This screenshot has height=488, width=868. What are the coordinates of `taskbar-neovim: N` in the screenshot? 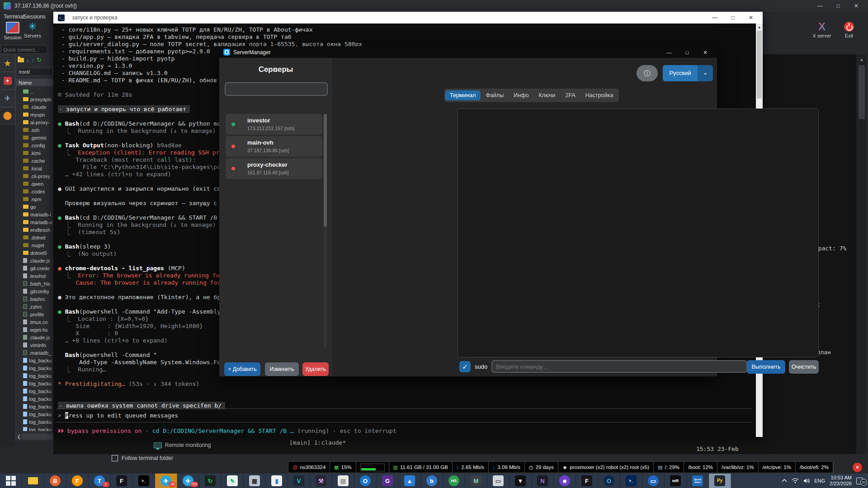 It's located at (542, 481).